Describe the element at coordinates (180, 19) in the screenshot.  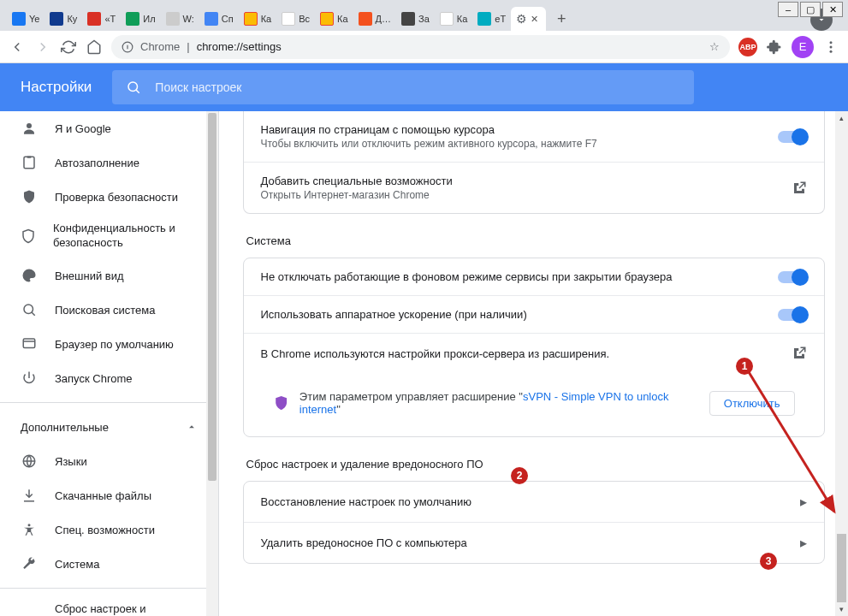
I see `browser-tab: W:` at that location.